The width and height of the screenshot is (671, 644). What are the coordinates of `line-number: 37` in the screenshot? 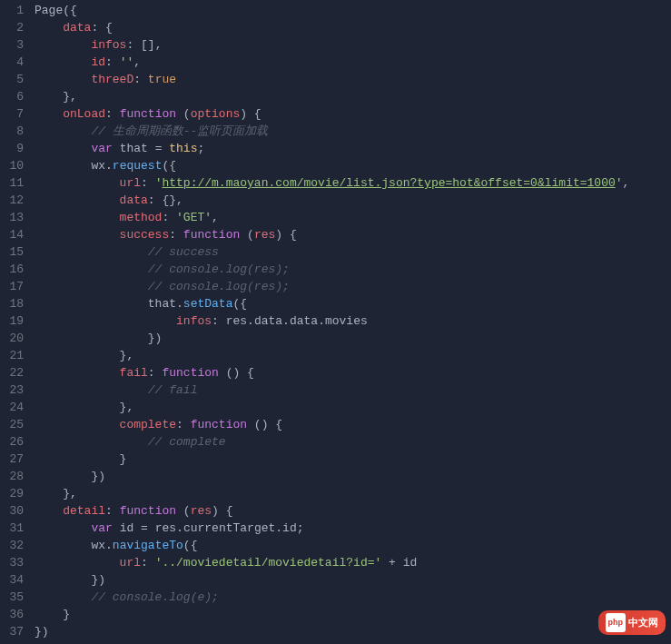 It's located at (15, 632).